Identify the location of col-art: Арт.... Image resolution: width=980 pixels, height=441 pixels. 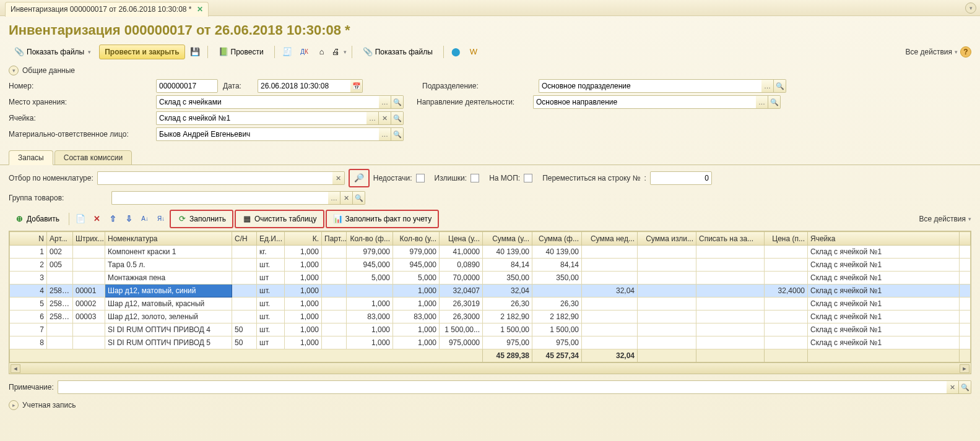
(60, 239).